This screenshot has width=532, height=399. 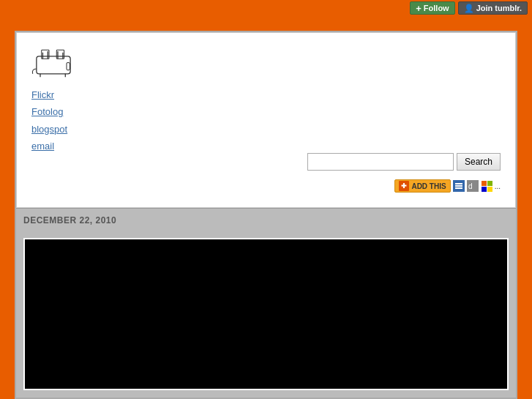 I want to click on delicious-icon, so click(x=459, y=186).